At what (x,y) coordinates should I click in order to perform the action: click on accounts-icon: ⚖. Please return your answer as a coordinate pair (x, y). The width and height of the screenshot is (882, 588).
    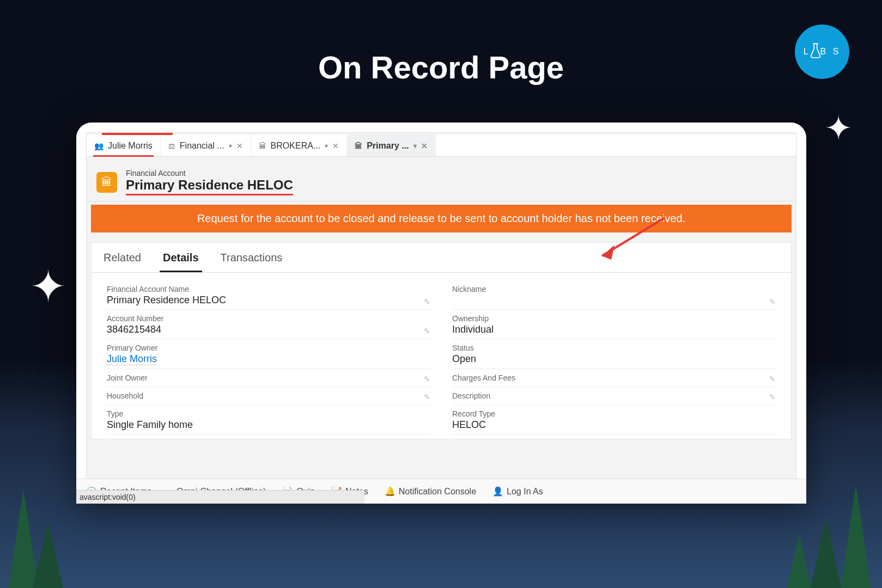
    Looking at the image, I should click on (172, 146).